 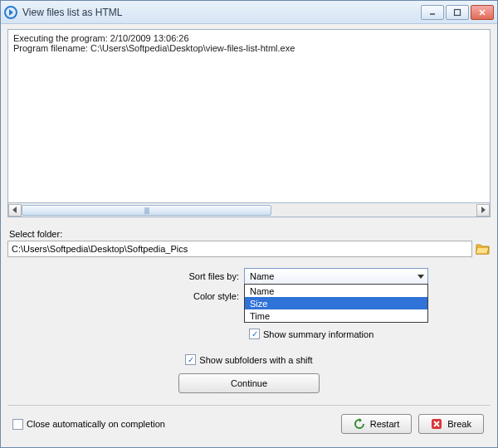 I want to click on scroll-thumb, so click(x=146, y=211).